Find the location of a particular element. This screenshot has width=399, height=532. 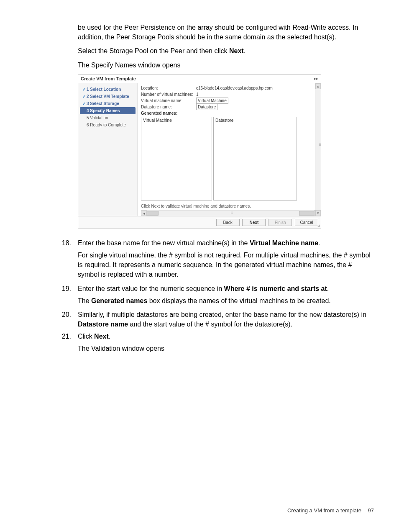

numvm-value: 1 is located at coordinates (258, 95).